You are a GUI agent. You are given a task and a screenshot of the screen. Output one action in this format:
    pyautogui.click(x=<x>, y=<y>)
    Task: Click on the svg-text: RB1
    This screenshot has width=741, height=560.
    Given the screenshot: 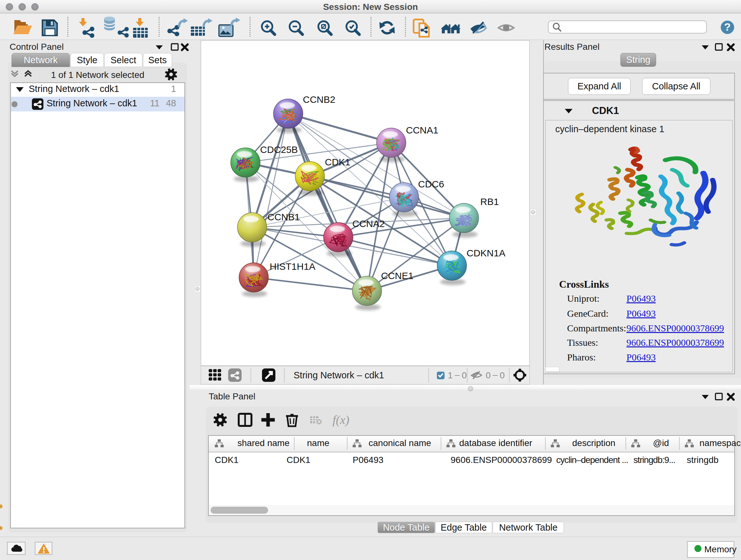 What is the action you would take?
    pyautogui.click(x=490, y=202)
    